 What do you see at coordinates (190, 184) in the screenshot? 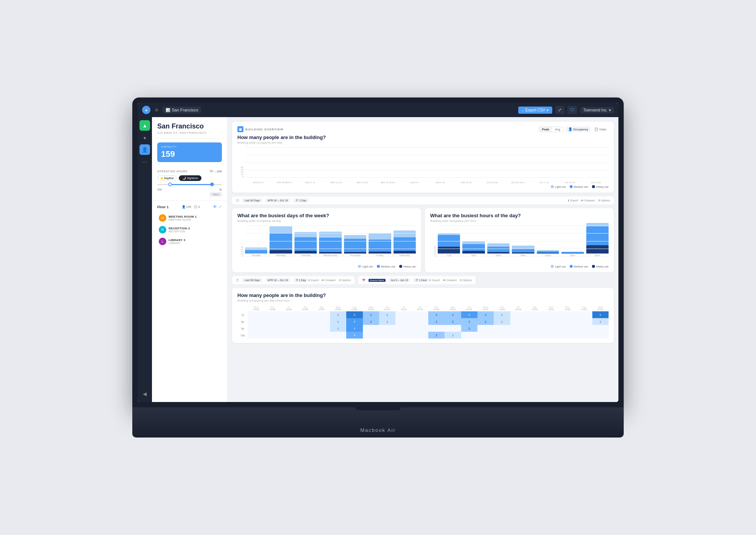
I see `oh-slider` at bounding box center [190, 184].